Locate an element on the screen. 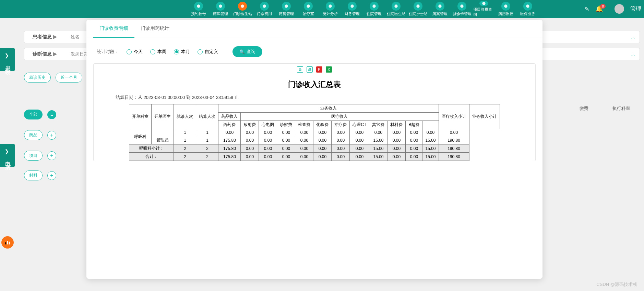  excel-icon: X is located at coordinates (329, 69).